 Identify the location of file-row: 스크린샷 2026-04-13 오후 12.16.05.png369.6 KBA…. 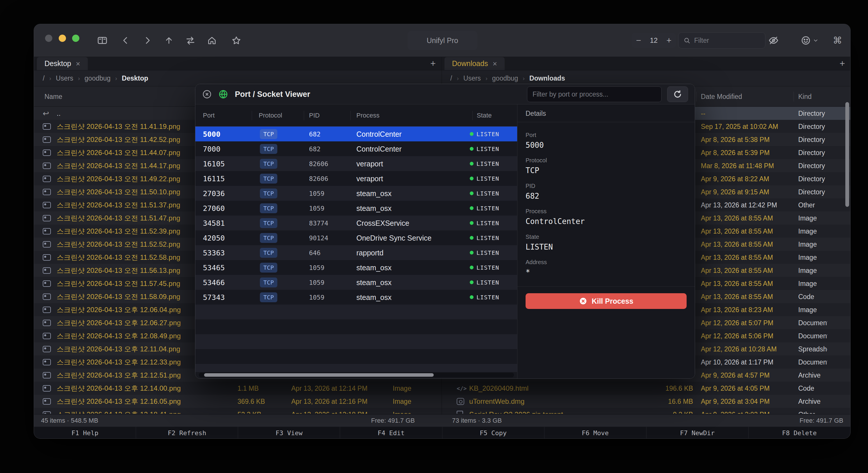
(238, 401).